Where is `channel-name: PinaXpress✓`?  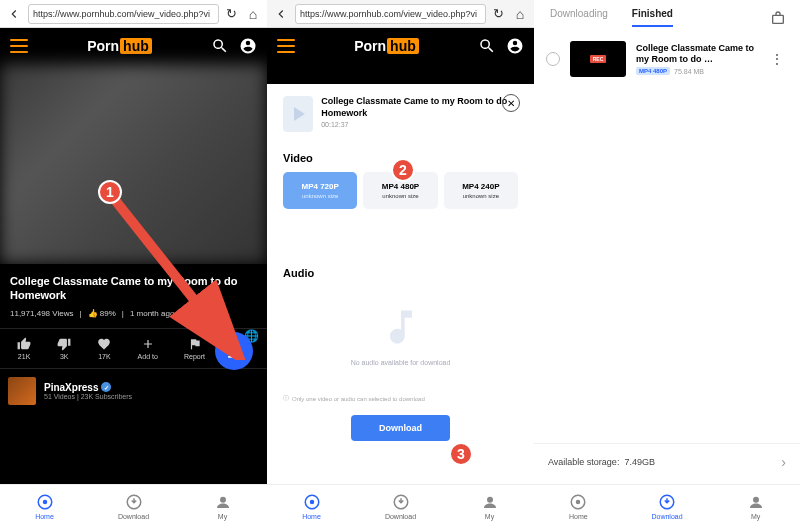
channel-name: PinaXpress✓ is located at coordinates (88, 388).